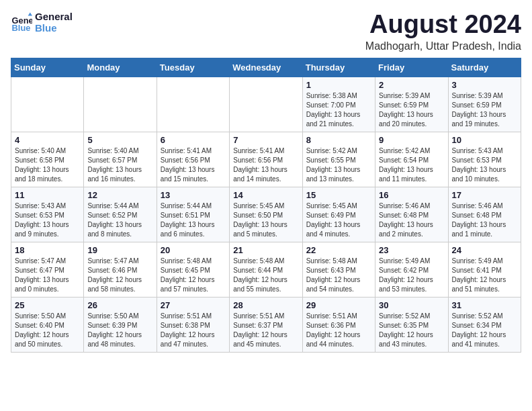  I want to click on day-number: 13, so click(193, 195).